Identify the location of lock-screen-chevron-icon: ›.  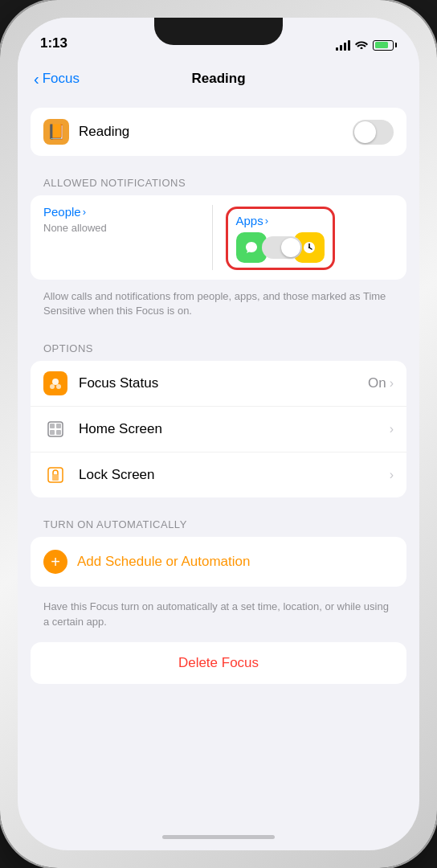
(392, 475).